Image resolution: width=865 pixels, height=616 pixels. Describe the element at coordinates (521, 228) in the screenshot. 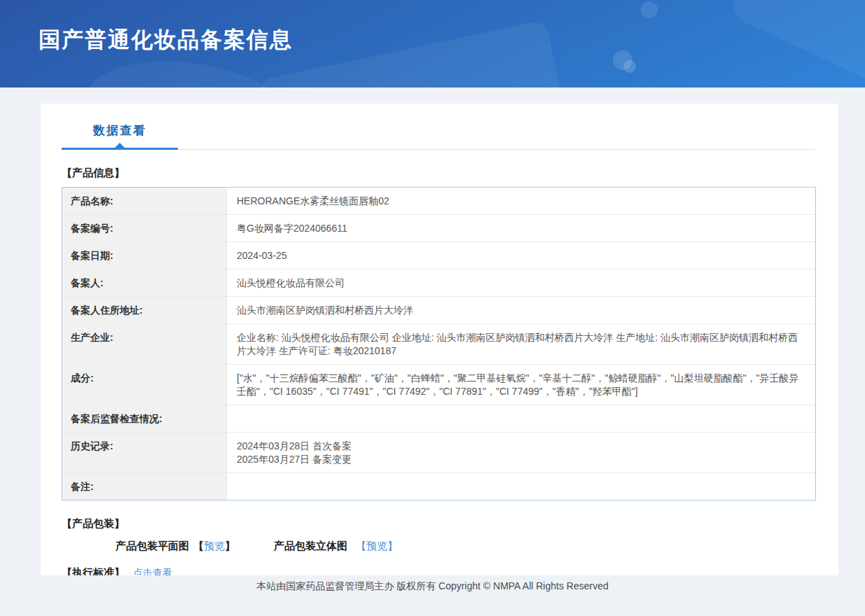

I see `value-line: 粤G妆网备字2024066611` at that location.